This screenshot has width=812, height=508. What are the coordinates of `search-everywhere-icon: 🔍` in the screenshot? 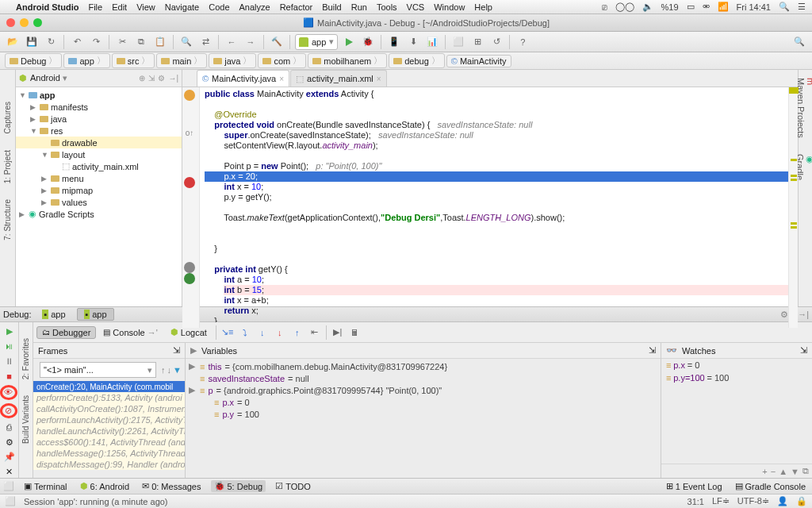 It's located at (799, 42).